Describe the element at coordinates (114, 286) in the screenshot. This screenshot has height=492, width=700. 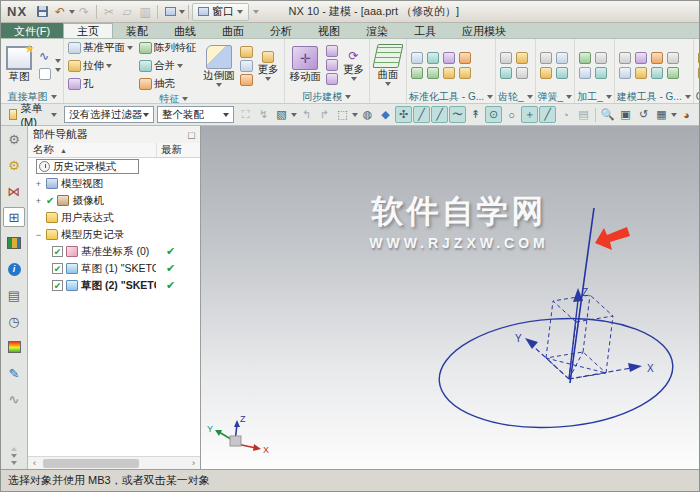
I see `tree-row-sketch-2: ✔ 草图 (2) "SKETCH_... ✔` at that location.